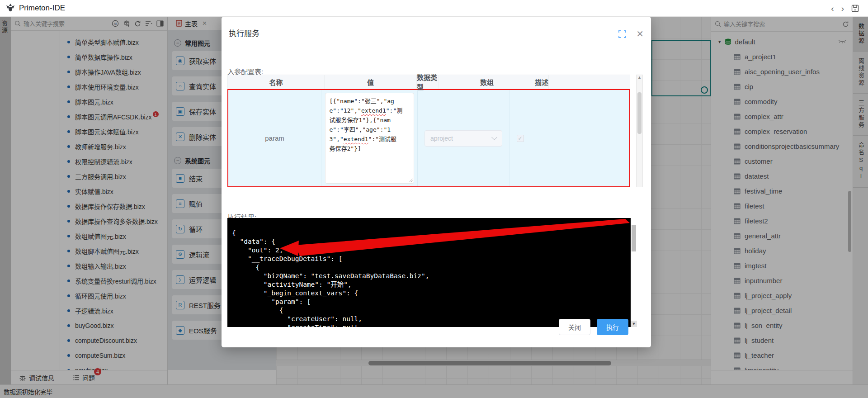 This screenshot has height=398, width=868. Describe the element at coordinates (431, 285) in the screenshot. I see `console-line: "activityName": "开始",` at that location.